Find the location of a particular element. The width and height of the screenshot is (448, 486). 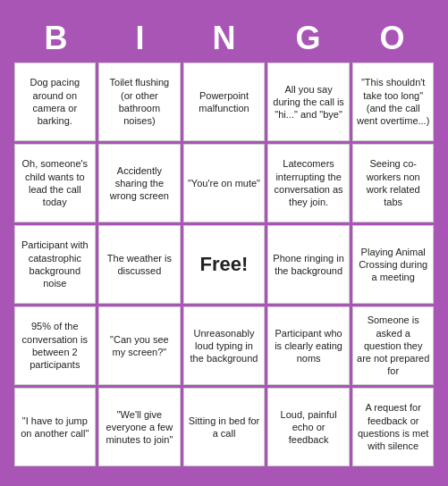

bingo-cell-text-22: Sitting in bed for a call is located at coordinates (224, 427).